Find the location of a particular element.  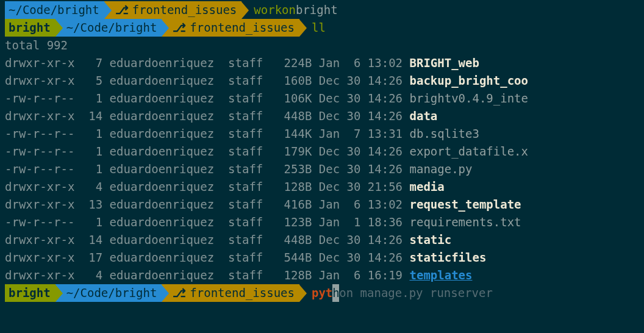

prompt-line-1: ~/Code/bright ⎇ frontend_issues workon b… is located at coordinates (322, 10).